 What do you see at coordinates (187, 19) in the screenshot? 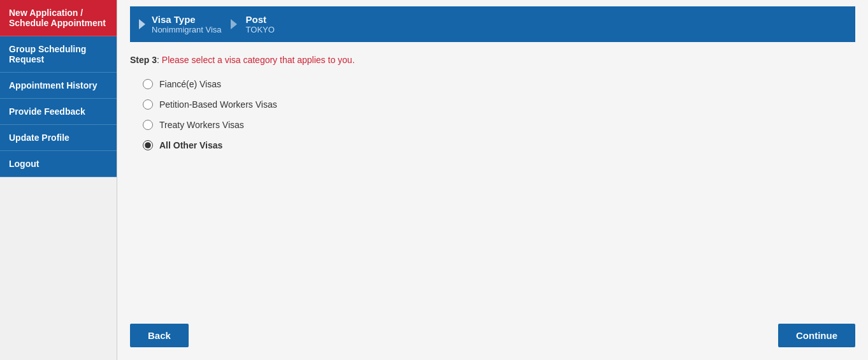
I see `visa-type-label: Visa Type` at bounding box center [187, 19].